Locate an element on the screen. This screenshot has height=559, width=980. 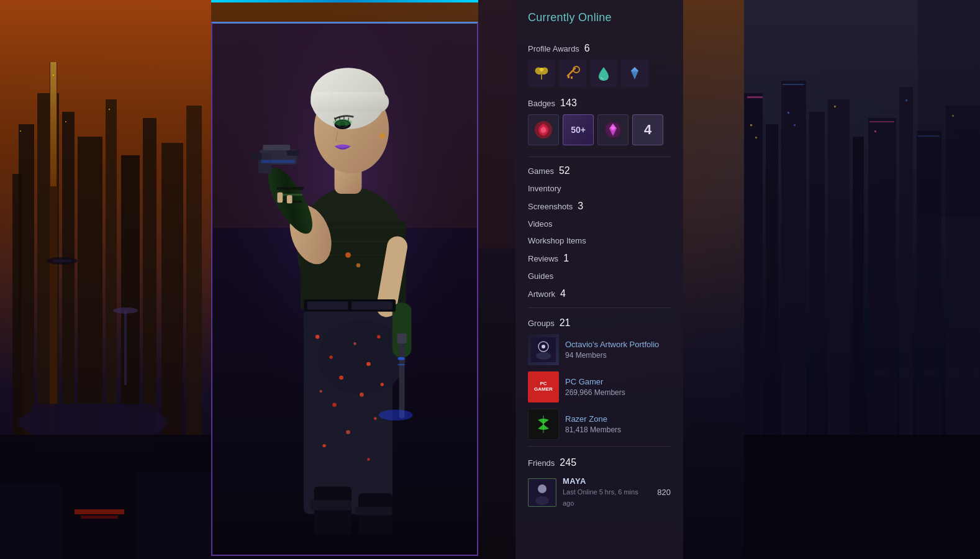
award-gem is located at coordinates (635, 73).